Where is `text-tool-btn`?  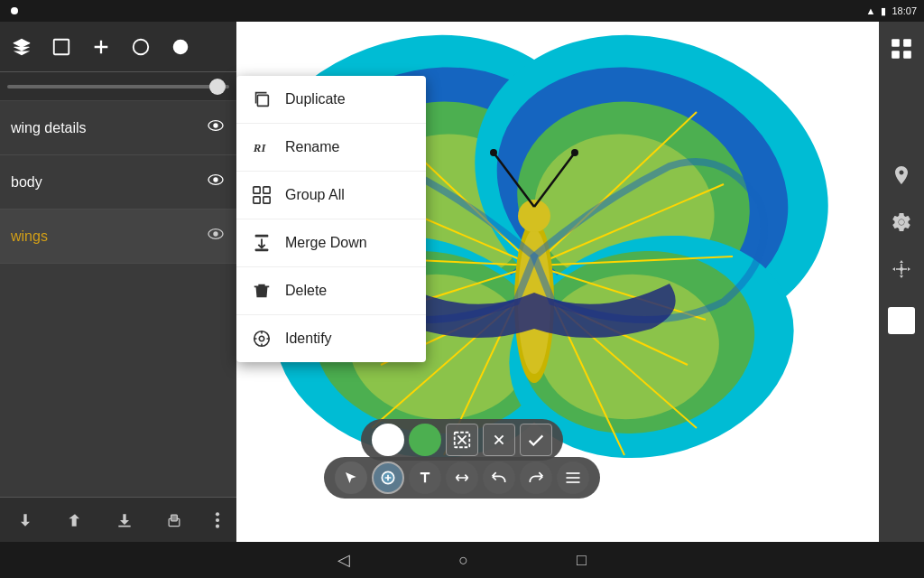
text-tool-btn is located at coordinates (425, 478).